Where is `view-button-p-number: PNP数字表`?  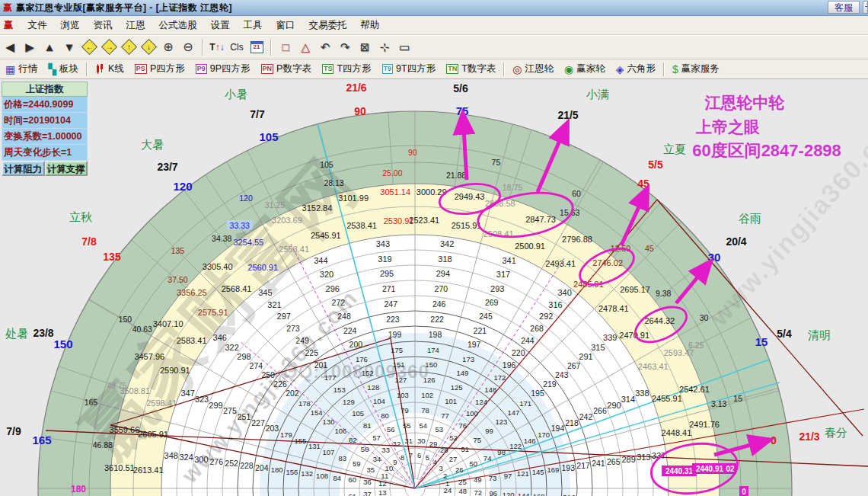 view-button-p-number: PNP数字表 is located at coordinates (286, 69).